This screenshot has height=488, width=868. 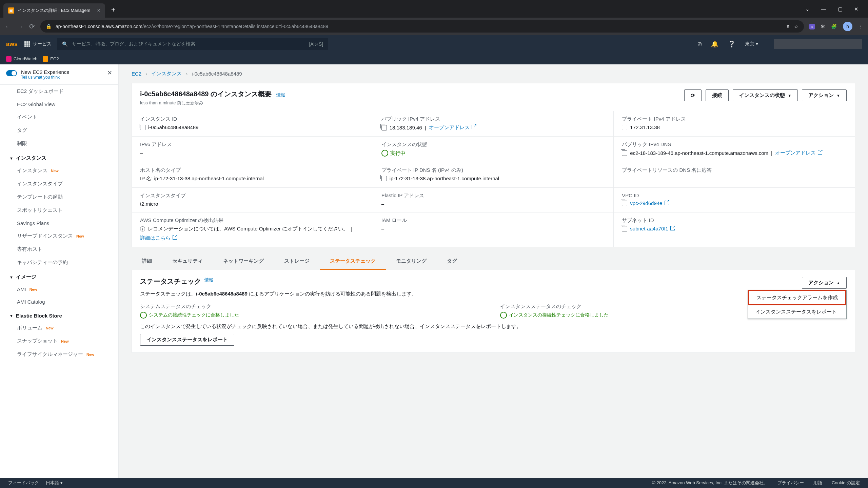 What do you see at coordinates (59, 92) in the screenshot?
I see `sidebar-item: EC2 ダッシュボード` at bounding box center [59, 92].